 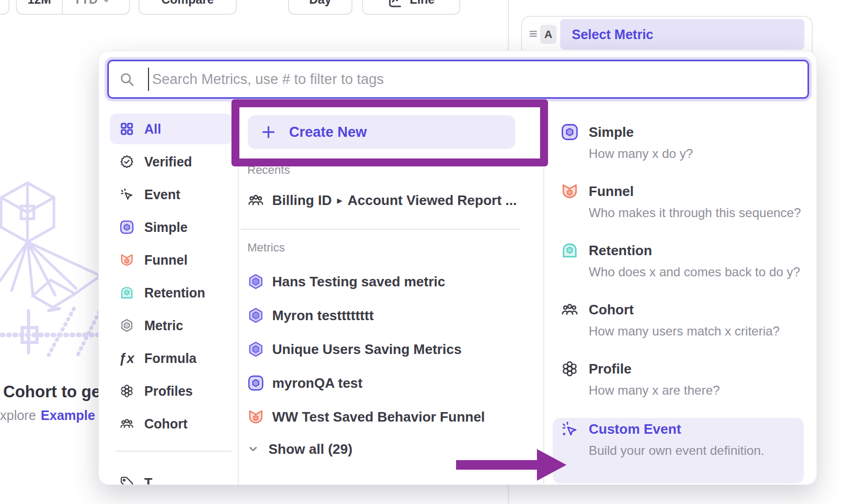 What do you see at coordinates (127, 358) in the screenshot?
I see `formula-fx-icon: ƒx` at bounding box center [127, 358].